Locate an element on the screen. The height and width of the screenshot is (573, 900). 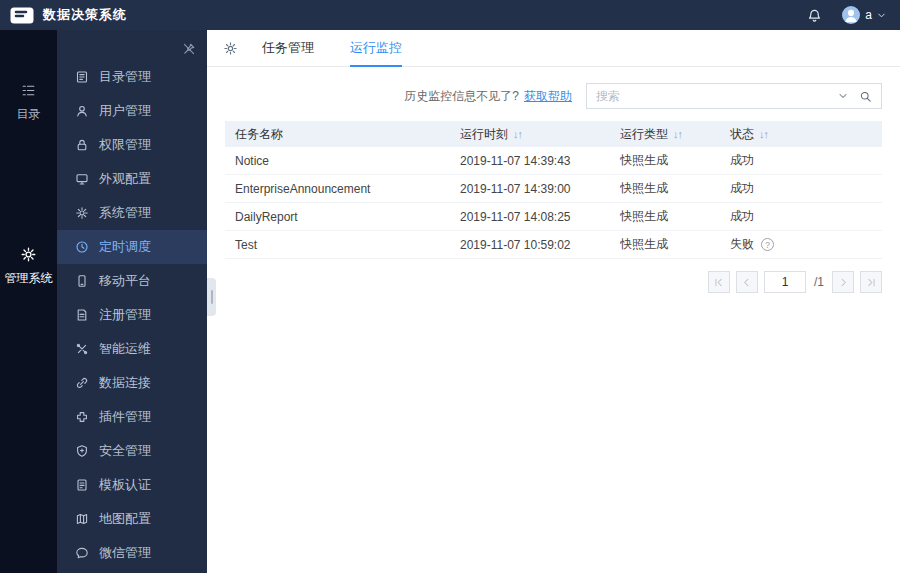
sidebar-item-label: 定时调度 is located at coordinates (125, 247).